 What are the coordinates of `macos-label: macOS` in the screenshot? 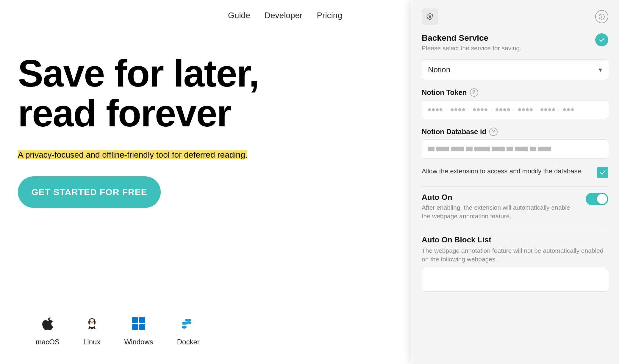 It's located at (48, 342).